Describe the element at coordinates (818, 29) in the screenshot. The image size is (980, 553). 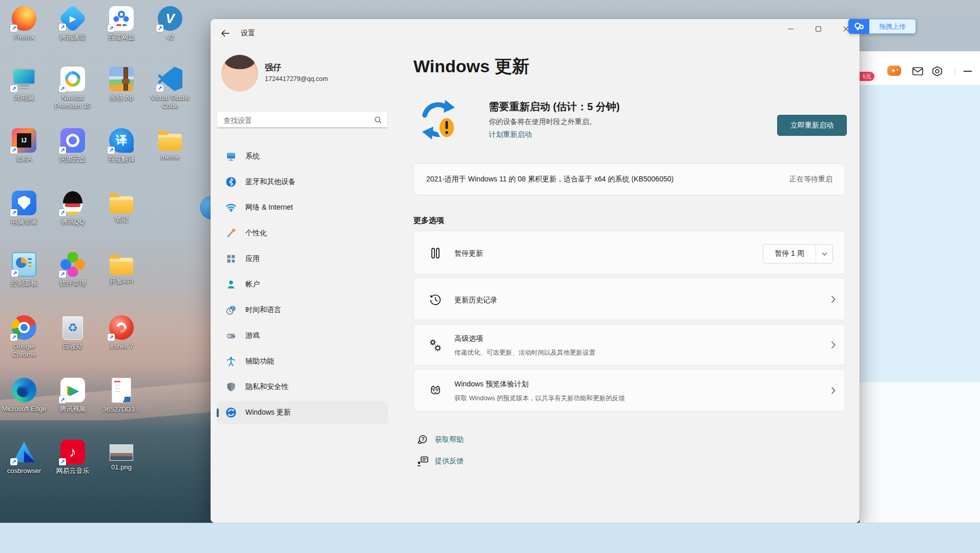
I see `maximize-button` at that location.